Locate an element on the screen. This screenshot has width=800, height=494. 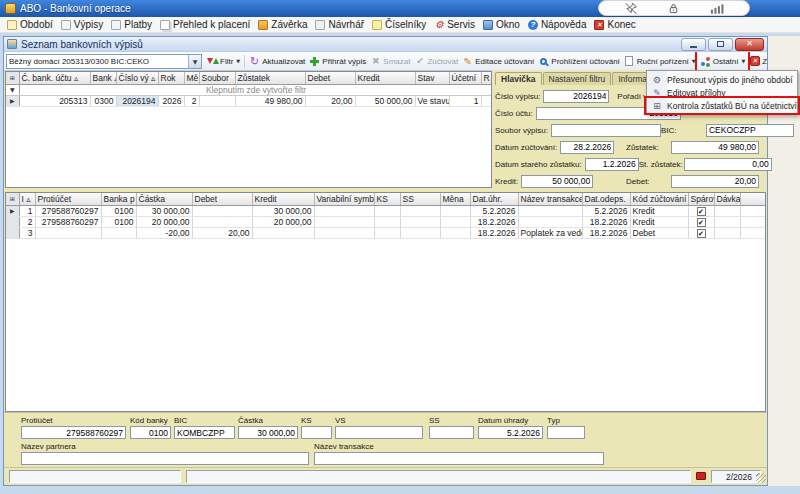
datum-zuctovani-input is located at coordinates (587, 148).